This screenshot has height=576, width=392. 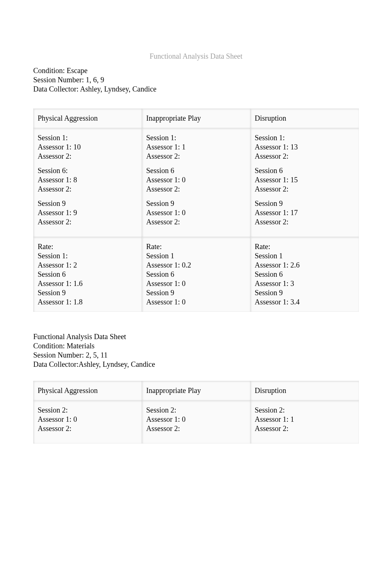 I want to click on sheet2-title: Functional Analysis Data Sheet, so click(x=196, y=337).